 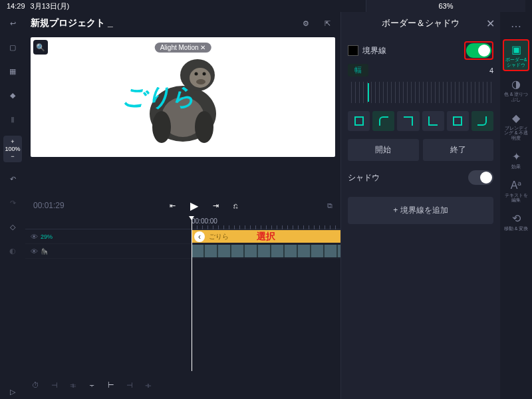 What do you see at coordinates (41, 47) in the screenshot?
I see `magnify-icon: 🔍` at bounding box center [41, 47].